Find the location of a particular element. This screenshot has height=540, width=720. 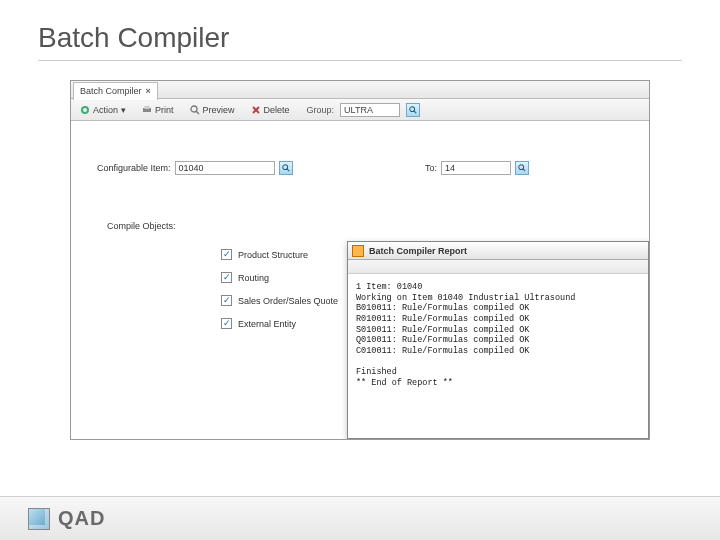

check-external-entity: ✓ External Entity is located at coordinates (280, 324).